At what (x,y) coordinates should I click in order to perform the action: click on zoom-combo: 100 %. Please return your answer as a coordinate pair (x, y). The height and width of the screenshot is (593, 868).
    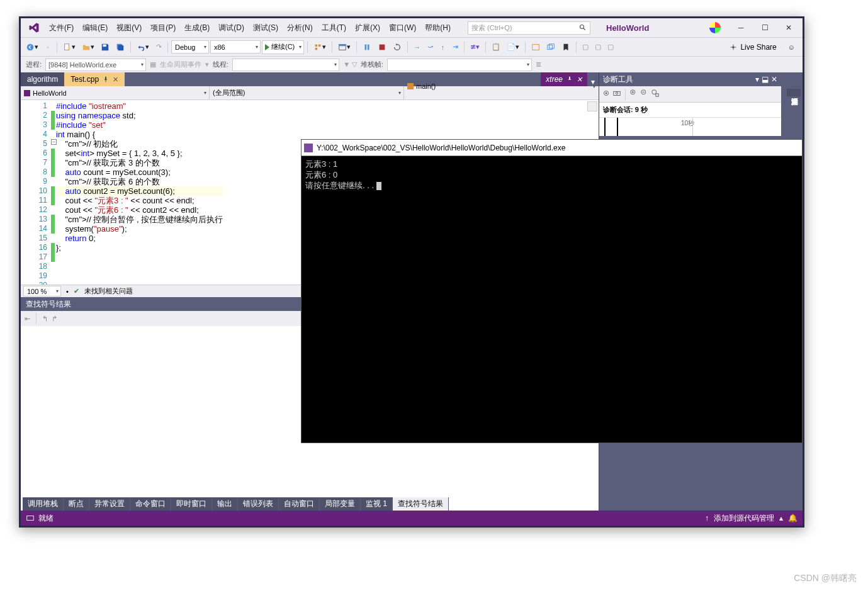
    Looking at the image, I should click on (42, 291).